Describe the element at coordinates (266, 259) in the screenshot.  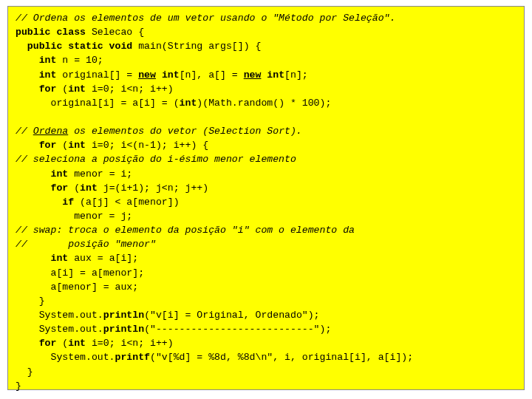
I see `code-line: int aux = a[i];` at that location.